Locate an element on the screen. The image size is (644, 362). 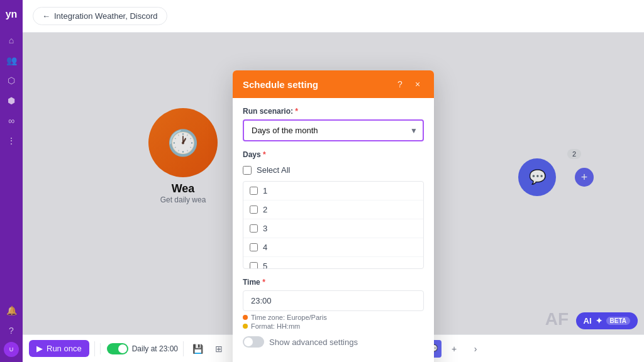
sidebar-avatar: U is located at coordinates (11, 349).